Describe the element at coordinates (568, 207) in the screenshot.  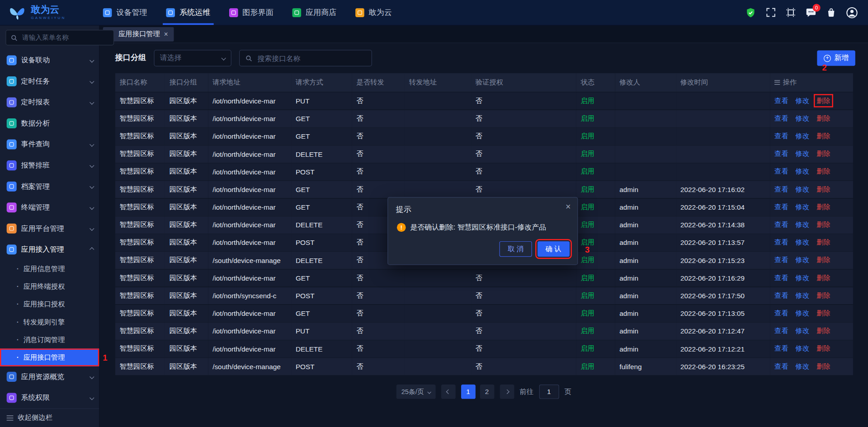
I see `dialog-close-icon: ×` at that location.